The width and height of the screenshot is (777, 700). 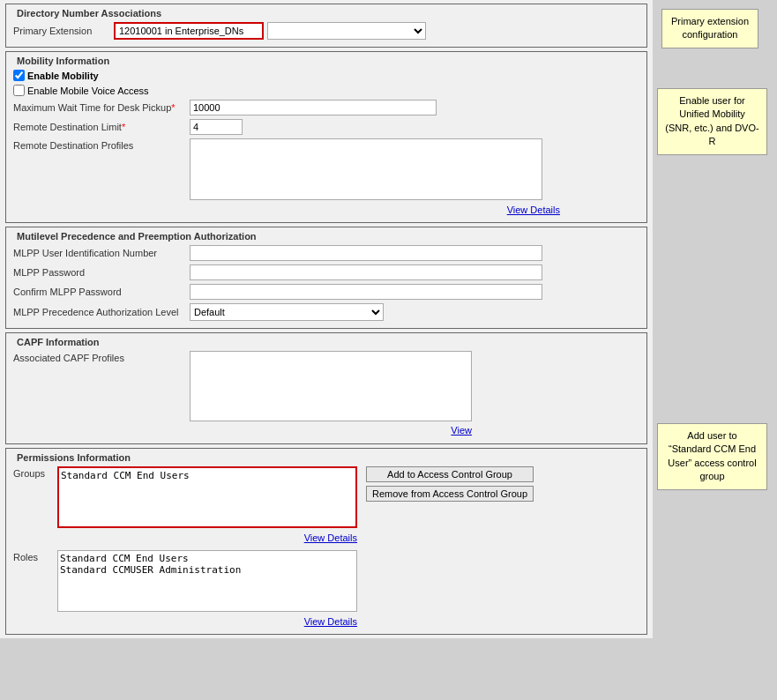 What do you see at coordinates (331, 393) in the screenshot?
I see `capf-profiles-wrap: View` at bounding box center [331, 393].